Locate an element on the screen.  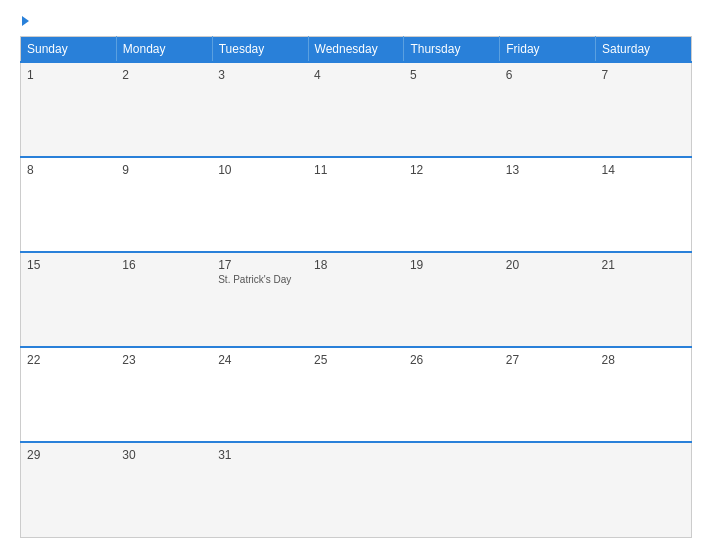
calendar-cell: 28 is located at coordinates (644, 394).